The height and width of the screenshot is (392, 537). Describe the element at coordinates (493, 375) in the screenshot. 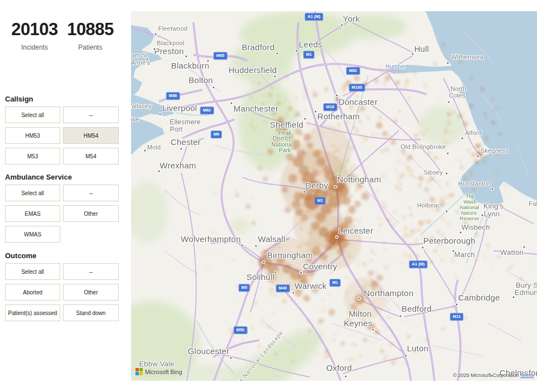

I see `map-copyright: © 2025 Microsoft Corporation Terms` at that location.